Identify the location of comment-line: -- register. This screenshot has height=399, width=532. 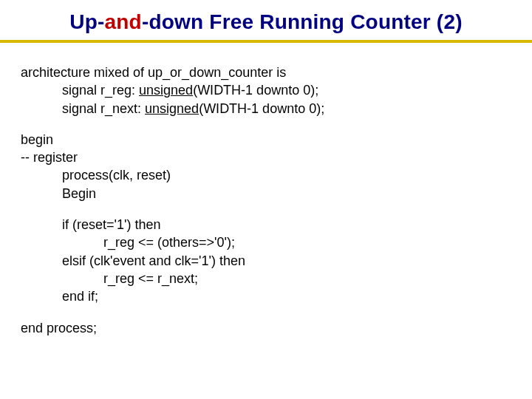
(266, 157).